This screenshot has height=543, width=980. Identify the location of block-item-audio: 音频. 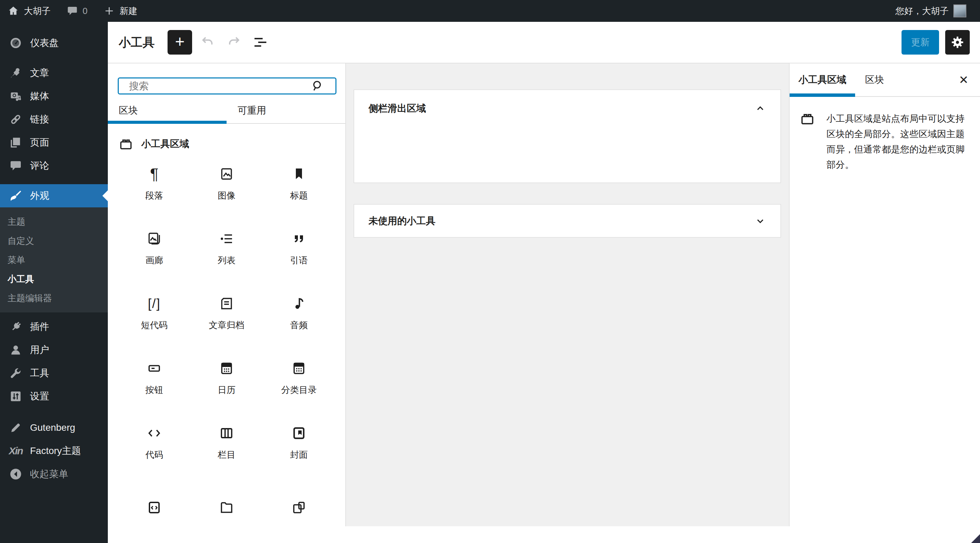
(299, 313).